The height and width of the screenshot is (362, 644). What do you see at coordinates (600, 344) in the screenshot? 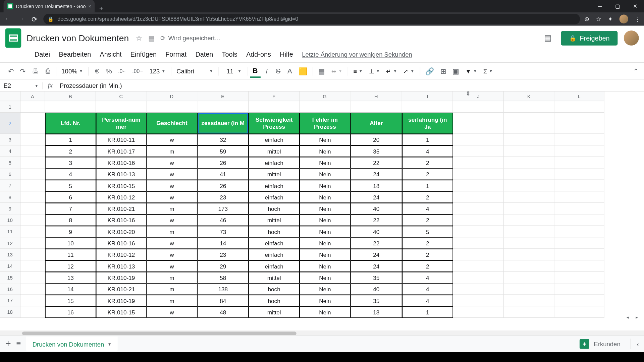
I see `explore-button: ✦ Erkunden` at bounding box center [600, 344].